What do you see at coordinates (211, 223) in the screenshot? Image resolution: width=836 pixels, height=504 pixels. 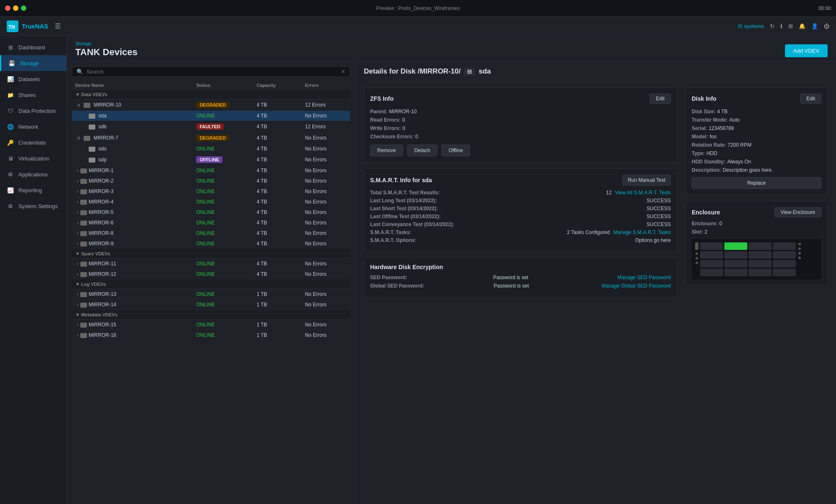 I see `table-row: ›MIRROR-6ONLINE4 TBNo Errors` at bounding box center [211, 223].